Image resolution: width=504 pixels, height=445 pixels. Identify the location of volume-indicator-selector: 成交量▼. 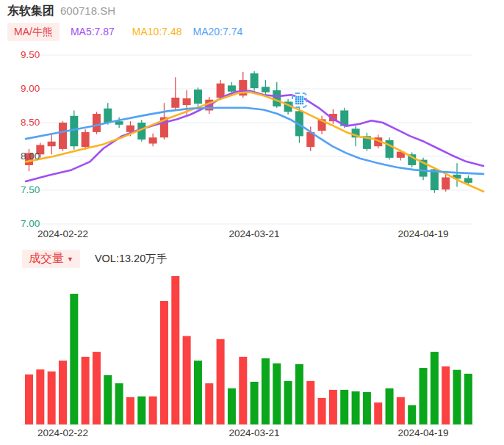
(51, 258).